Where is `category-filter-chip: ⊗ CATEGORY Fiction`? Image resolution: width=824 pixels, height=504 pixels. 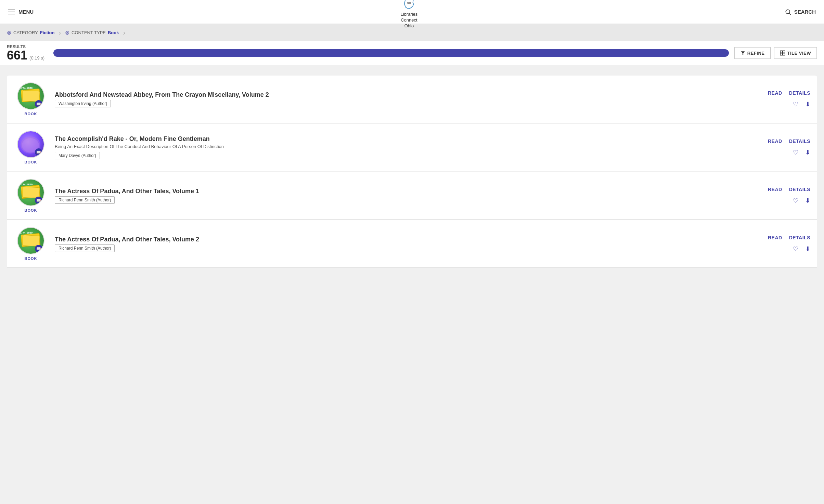
category-filter-chip: ⊗ CATEGORY Fiction is located at coordinates (31, 33).